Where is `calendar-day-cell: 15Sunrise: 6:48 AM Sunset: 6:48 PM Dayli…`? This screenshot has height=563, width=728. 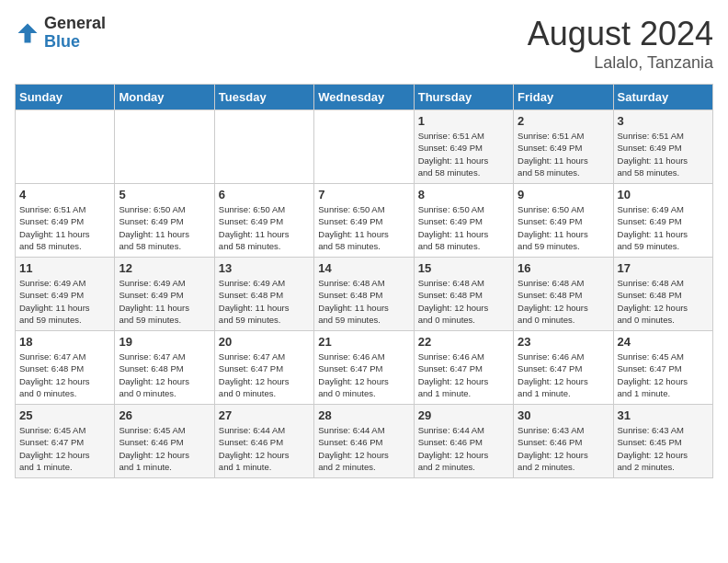
calendar-day-cell: 15Sunrise: 6:48 AM Sunset: 6:48 PM Dayli… is located at coordinates (463, 294).